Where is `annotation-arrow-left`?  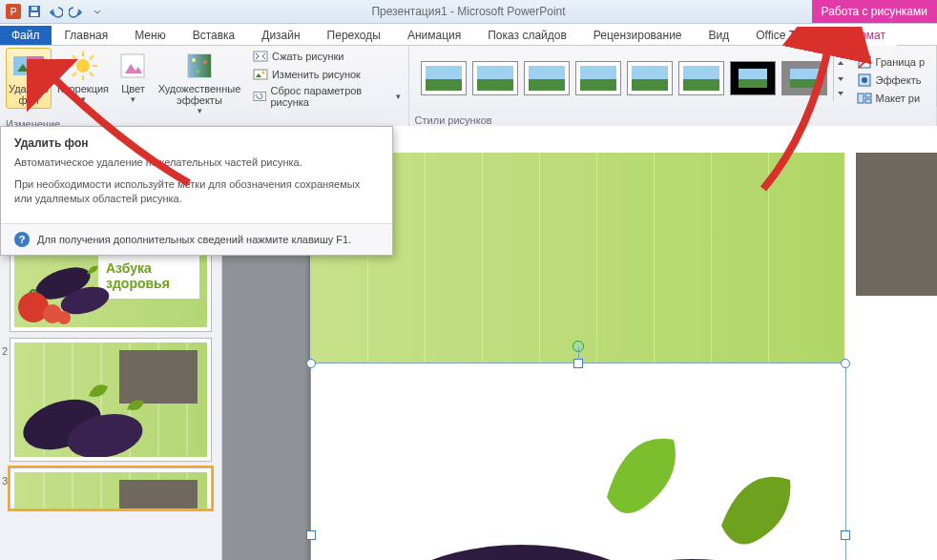
annotation-arrow-left is located at coordinates (122, 126).